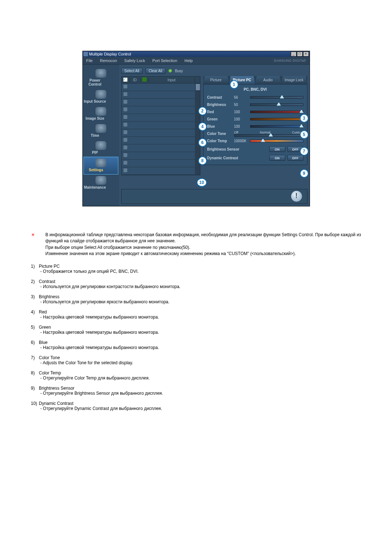 This screenshot has height=554, width=392. What do you see at coordinates (304, 151) in the screenshot?
I see `callout-7: 7` at bounding box center [304, 151].